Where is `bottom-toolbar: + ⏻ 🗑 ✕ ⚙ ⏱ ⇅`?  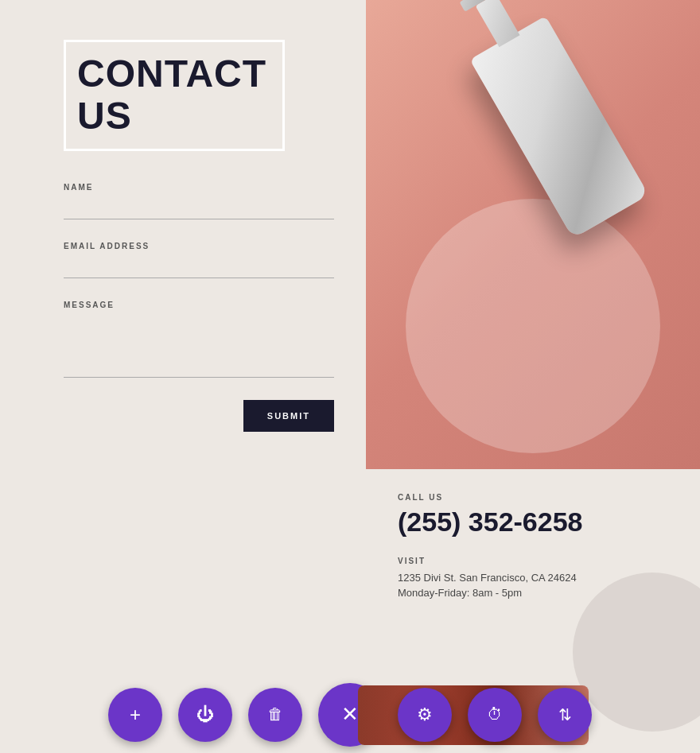 bottom-toolbar: + ⏻ 🗑 ✕ ⚙ ⏱ ⇅ is located at coordinates (350, 719).